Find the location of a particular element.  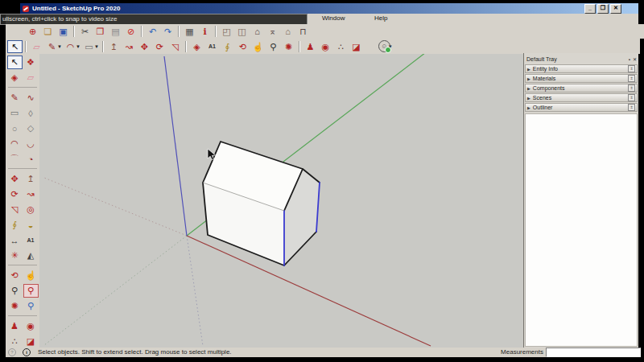

tool-look-around: ◉ is located at coordinates (31, 327).